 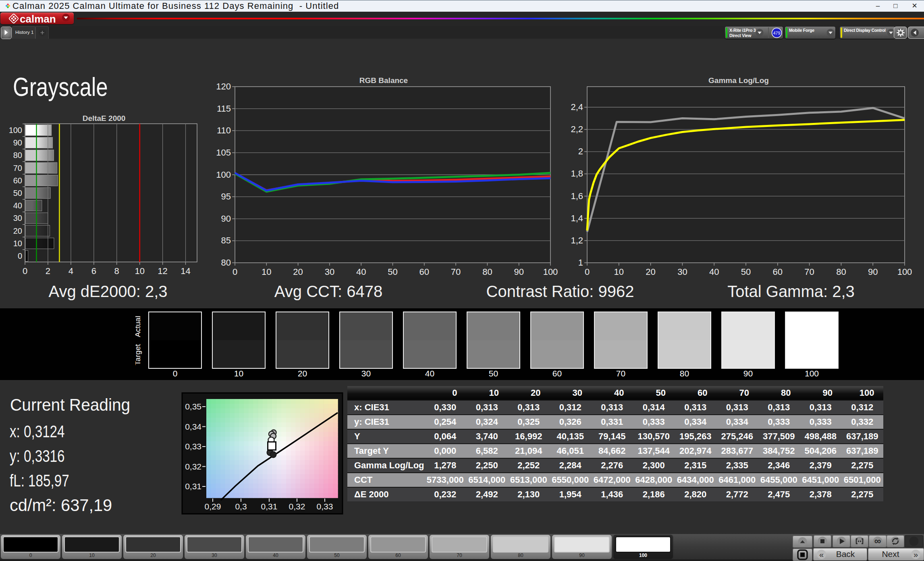 What do you see at coordinates (777, 33) in the screenshot?
I see `svg-text: 479` at bounding box center [777, 33].